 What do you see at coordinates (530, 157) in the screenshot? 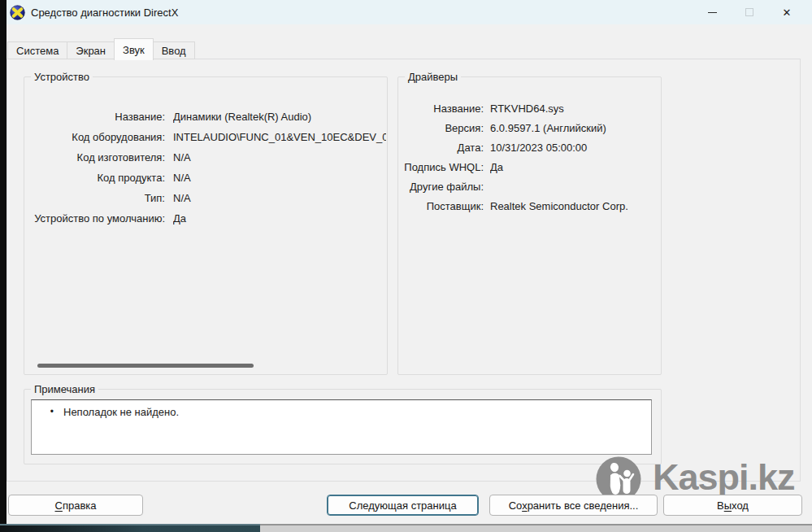
I see `drivers-info-rows: Название:RTKVHD64.sys Версия:6.0.9597.1 …` at bounding box center [530, 157].